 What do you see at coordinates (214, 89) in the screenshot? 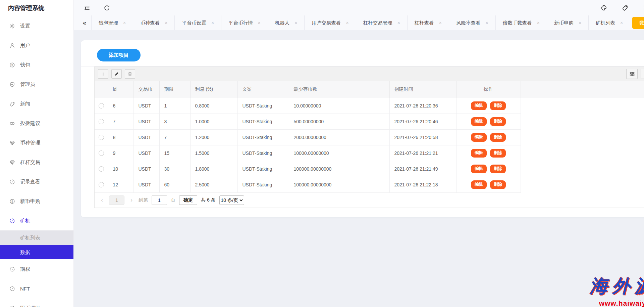
I see `column-header-利息 (%): 利息 (%)` at bounding box center [214, 89].